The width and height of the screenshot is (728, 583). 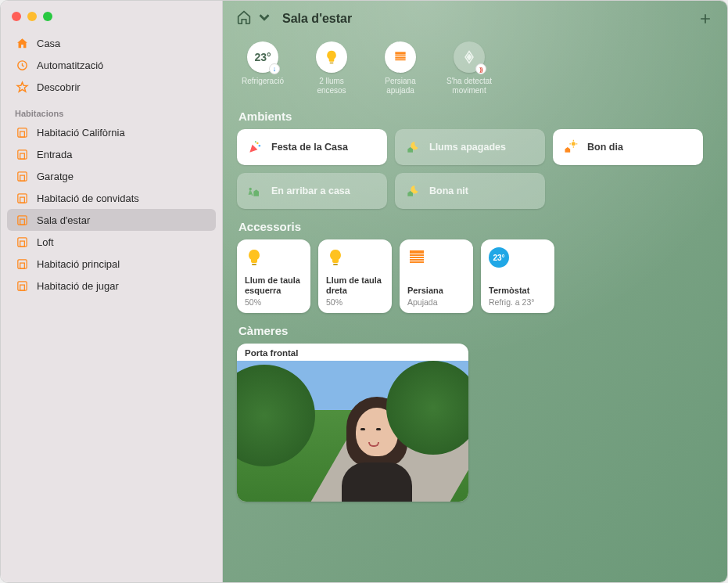 What do you see at coordinates (332, 86) in the screenshot?
I see `status-caption: 2 llums encesos` at bounding box center [332, 86].